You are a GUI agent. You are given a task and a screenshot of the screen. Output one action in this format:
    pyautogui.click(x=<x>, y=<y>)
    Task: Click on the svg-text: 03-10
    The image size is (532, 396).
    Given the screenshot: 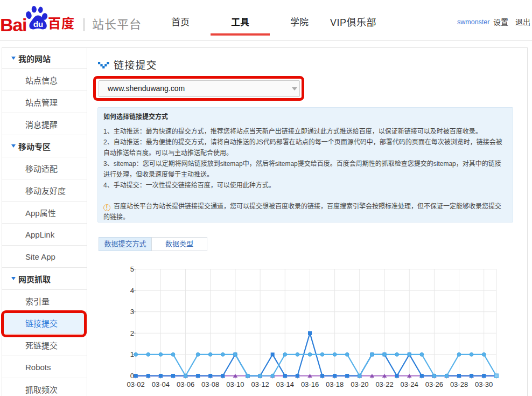 What is the action you would take?
    pyautogui.click(x=235, y=385)
    